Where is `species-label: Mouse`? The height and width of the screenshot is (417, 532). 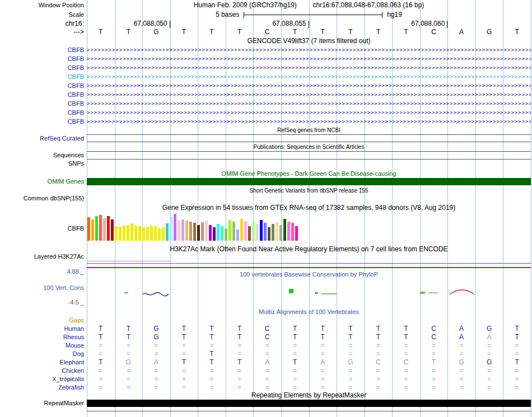 species-label: Mouse is located at coordinates (42, 346).